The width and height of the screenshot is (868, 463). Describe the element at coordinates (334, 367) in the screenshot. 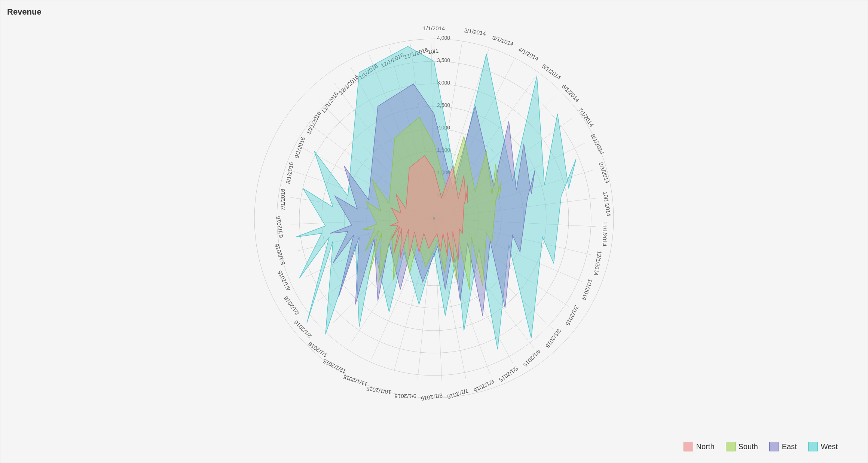

I see `svg-text: 12/1/2015` at that location.